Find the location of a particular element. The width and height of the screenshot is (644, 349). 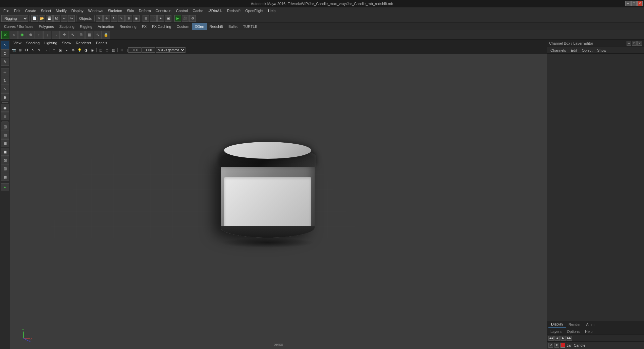

vp-flat-btn: ▪ is located at coordinates (67, 50).